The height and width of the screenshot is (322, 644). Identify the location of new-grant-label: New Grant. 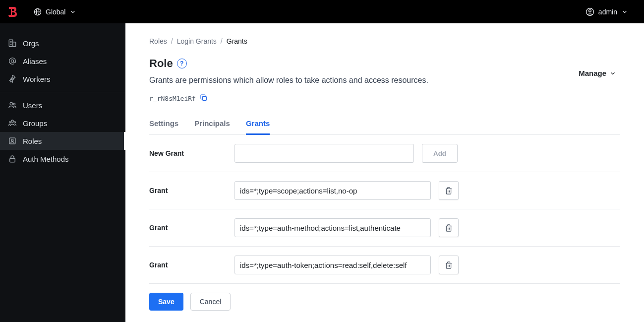
(192, 153).